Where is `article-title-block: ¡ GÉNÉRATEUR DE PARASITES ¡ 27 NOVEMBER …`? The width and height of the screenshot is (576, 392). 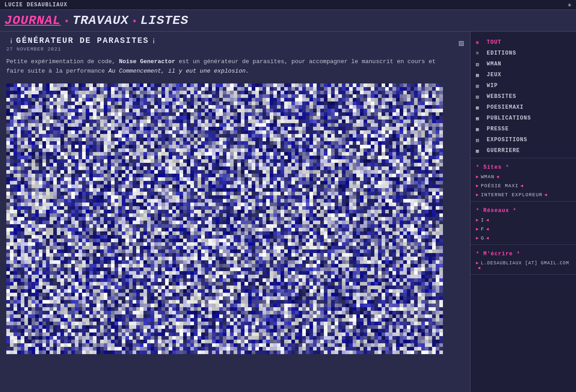 article-title-block: ¡ GÉNÉRATEUR DE PARASITES ¡ 27 NOVEMBER … is located at coordinates (83, 44).